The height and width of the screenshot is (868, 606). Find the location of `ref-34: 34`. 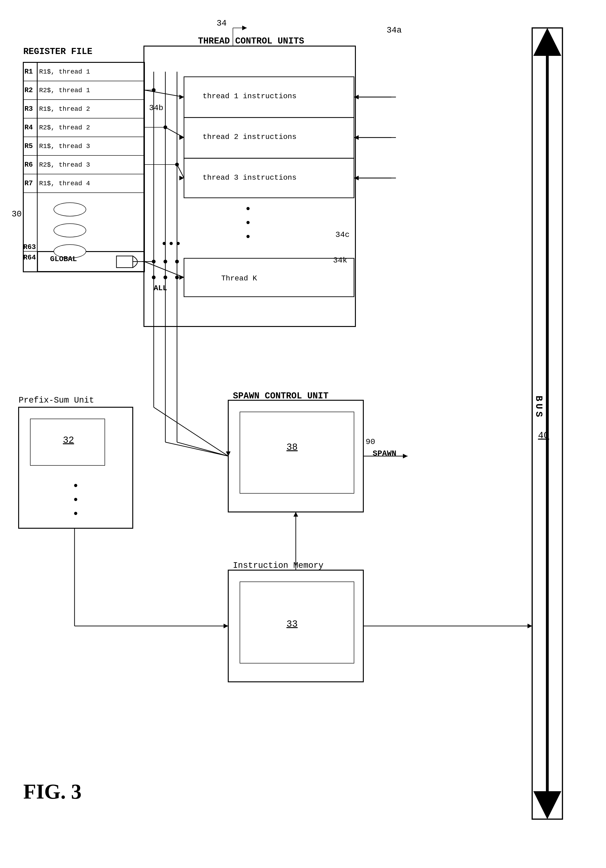

ref-34: 34 is located at coordinates (222, 23).